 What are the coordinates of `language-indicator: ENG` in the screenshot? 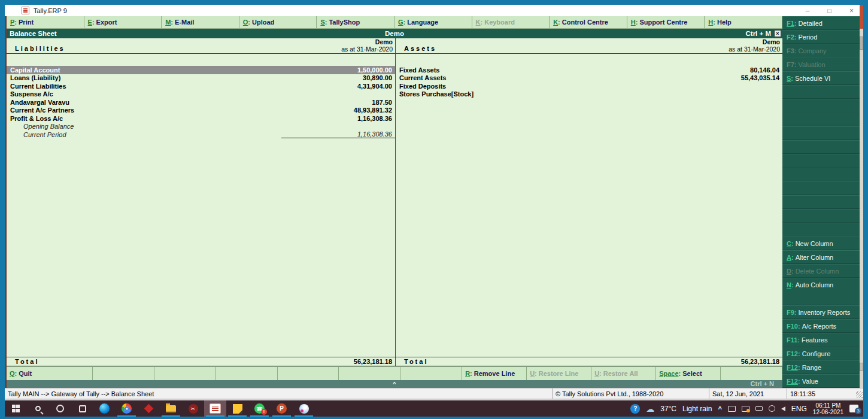 It's located at (799, 409).